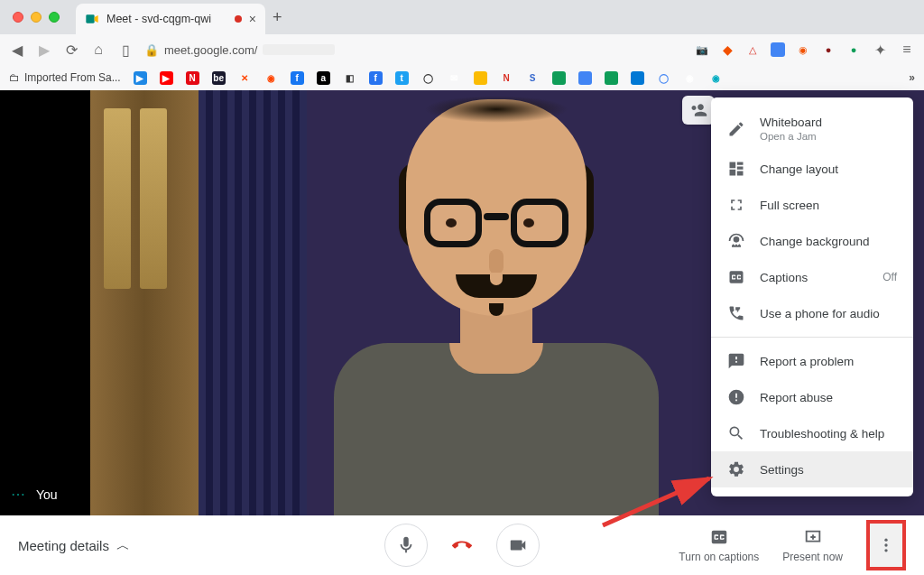  Describe the element at coordinates (585, 78) in the screenshot. I see `bm-docs-icon` at that location.